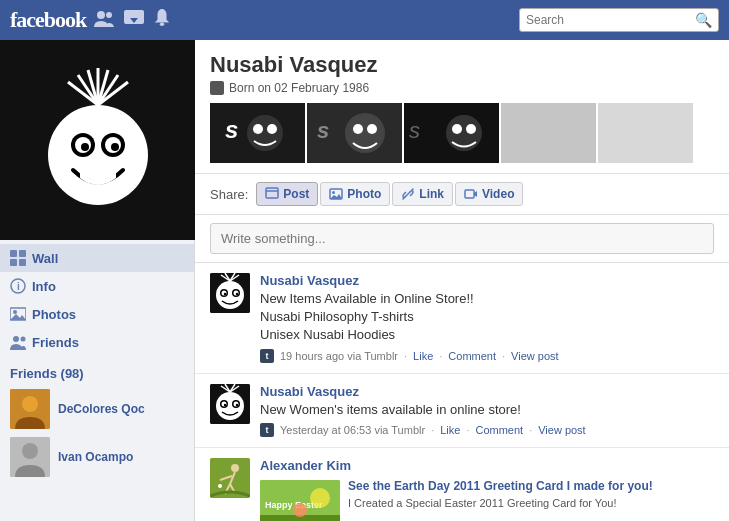  I want to click on post-body-3: Alexander Kim Happy Easter, so click(487, 490).